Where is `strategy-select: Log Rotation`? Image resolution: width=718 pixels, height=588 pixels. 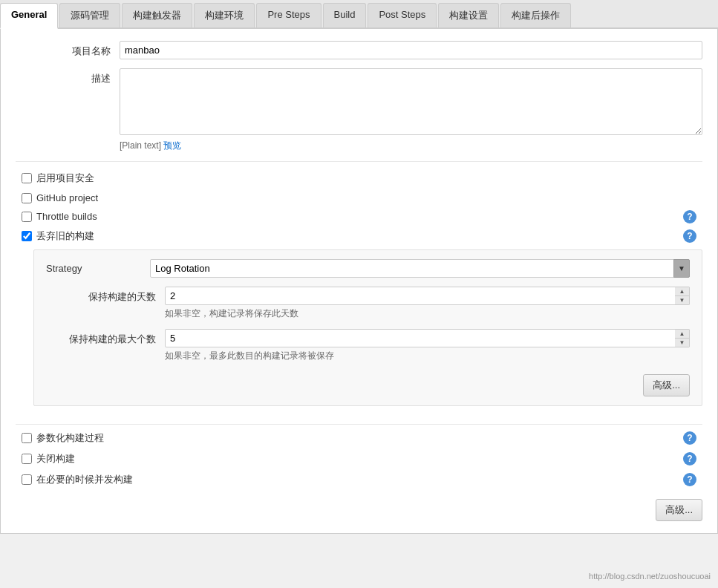 strategy-select: Log Rotation is located at coordinates (420, 269).